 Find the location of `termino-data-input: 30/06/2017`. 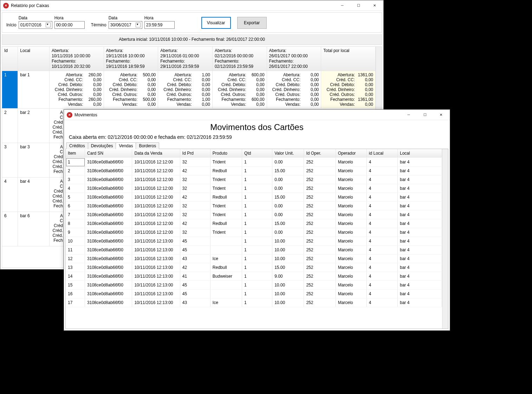

termino-data-input: 30/06/2017 is located at coordinates (125, 25).